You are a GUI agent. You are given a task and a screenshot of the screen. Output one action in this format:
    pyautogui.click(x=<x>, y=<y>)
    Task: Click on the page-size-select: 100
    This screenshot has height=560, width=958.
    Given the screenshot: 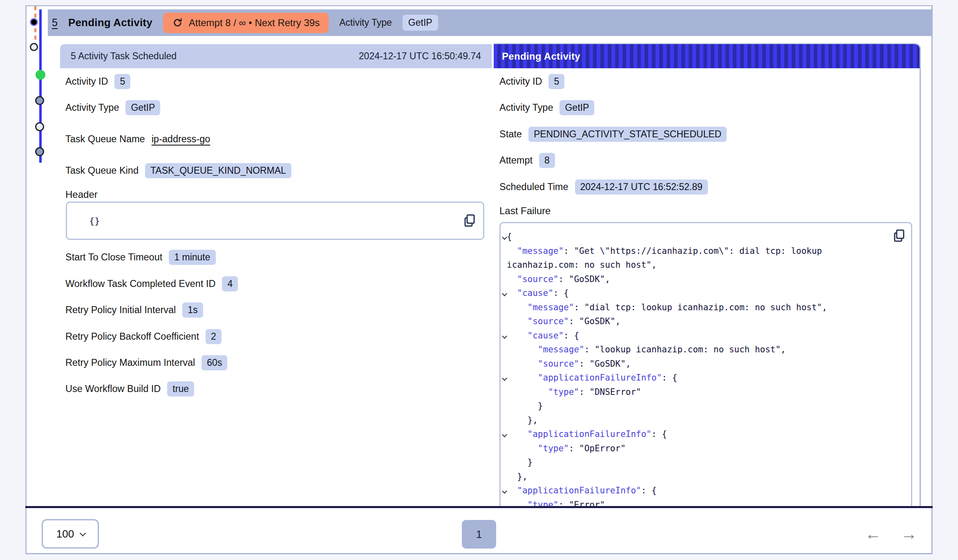 What is the action you would take?
    pyautogui.click(x=70, y=534)
    